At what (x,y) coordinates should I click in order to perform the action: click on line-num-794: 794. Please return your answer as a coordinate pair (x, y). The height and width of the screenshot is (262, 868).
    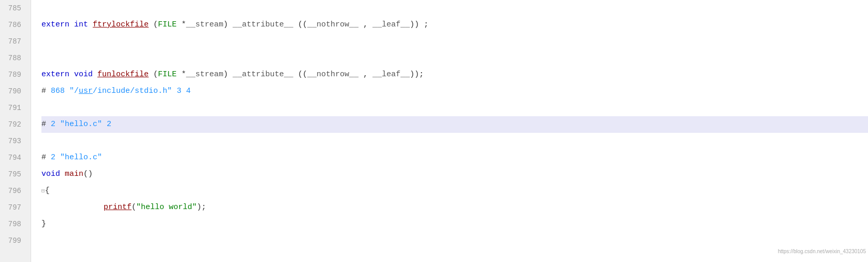
    Looking at the image, I should click on (16, 158).